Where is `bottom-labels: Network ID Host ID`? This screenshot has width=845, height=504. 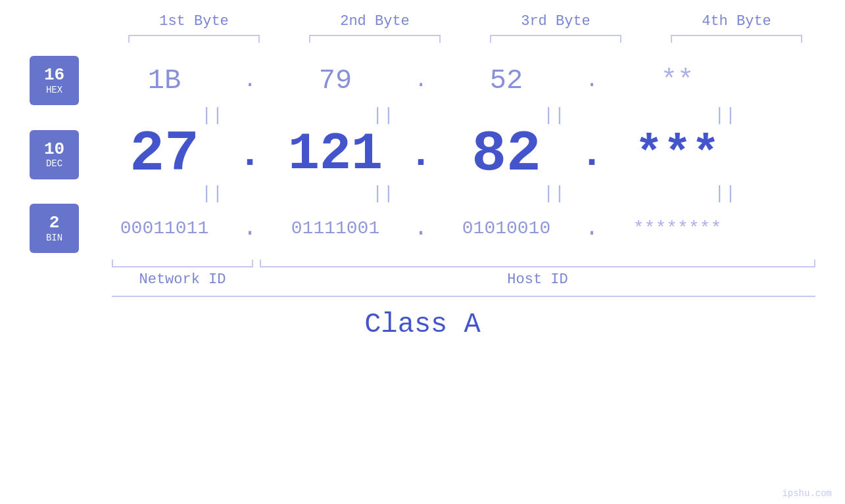 bottom-labels: Network ID Host ID is located at coordinates (464, 280).